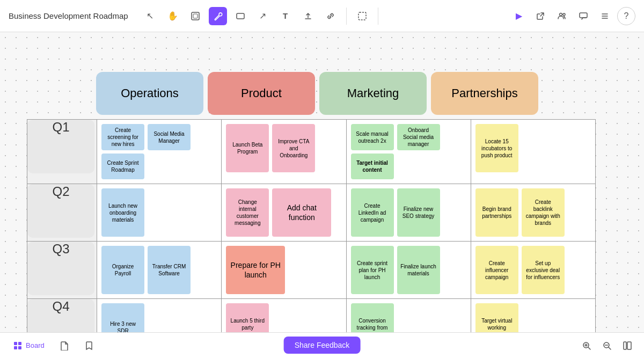  I want to click on text-tool: T, so click(286, 16).